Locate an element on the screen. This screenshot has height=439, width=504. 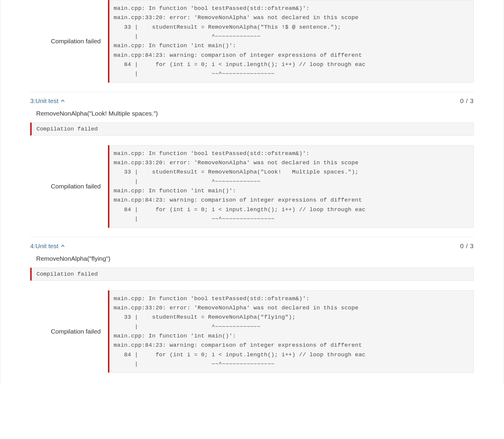
unit-test-header: 3:Unit test 0 / 3 is located at coordinates (252, 101).